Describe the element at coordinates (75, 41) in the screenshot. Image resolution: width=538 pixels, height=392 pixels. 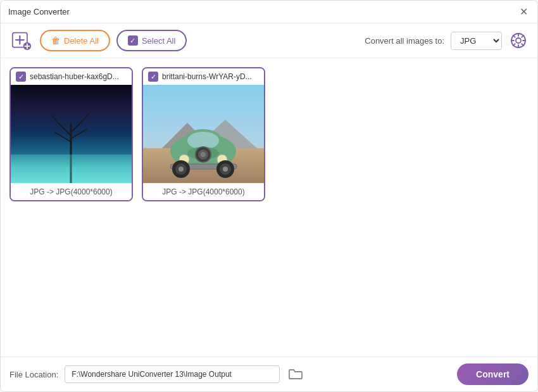
I see `delete-all-button: 🗑 Delete All` at that location.